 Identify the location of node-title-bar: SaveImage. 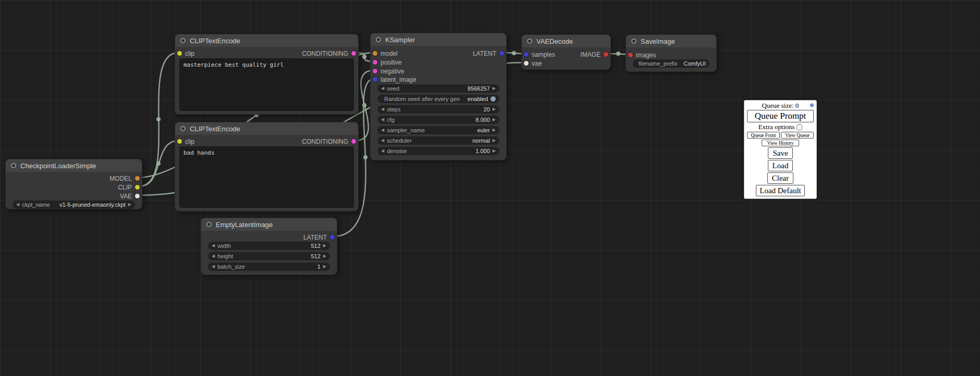
(671, 41).